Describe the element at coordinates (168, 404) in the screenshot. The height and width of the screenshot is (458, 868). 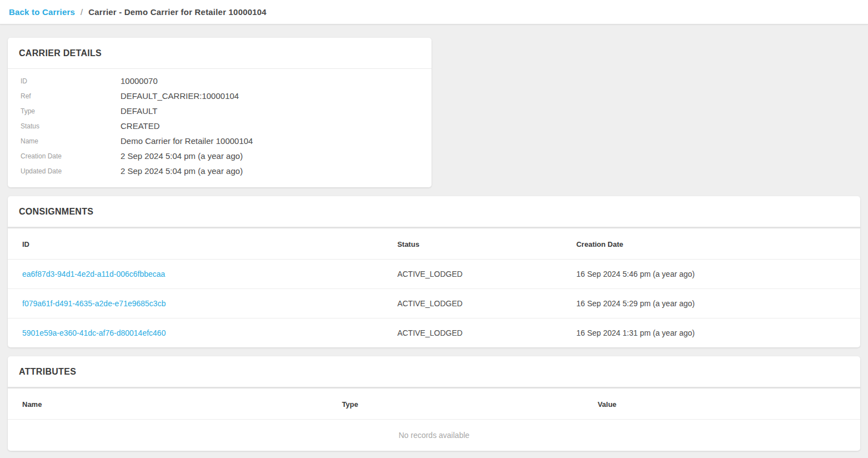
I see `column-header-name: Name` at that location.